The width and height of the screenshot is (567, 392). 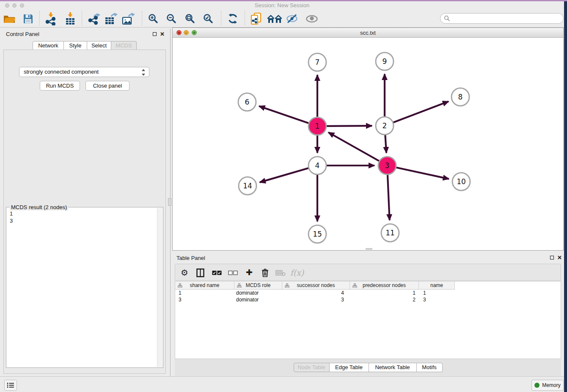 What do you see at coordinates (153, 19) in the screenshot?
I see `zoom-in-icon` at bounding box center [153, 19].